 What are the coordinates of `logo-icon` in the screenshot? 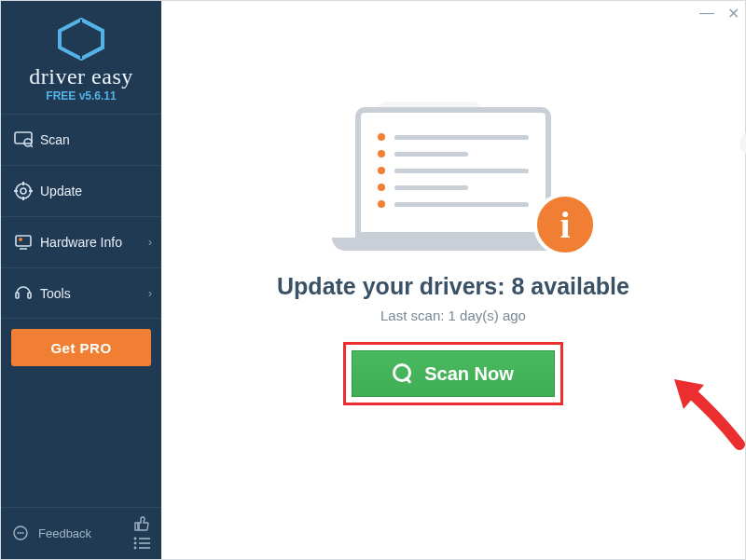 It's located at (81, 39).